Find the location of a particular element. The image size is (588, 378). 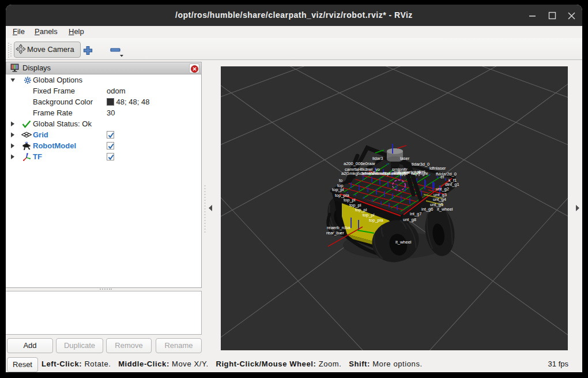

svg-text: reaerb_rcba is located at coordinates (339, 227).